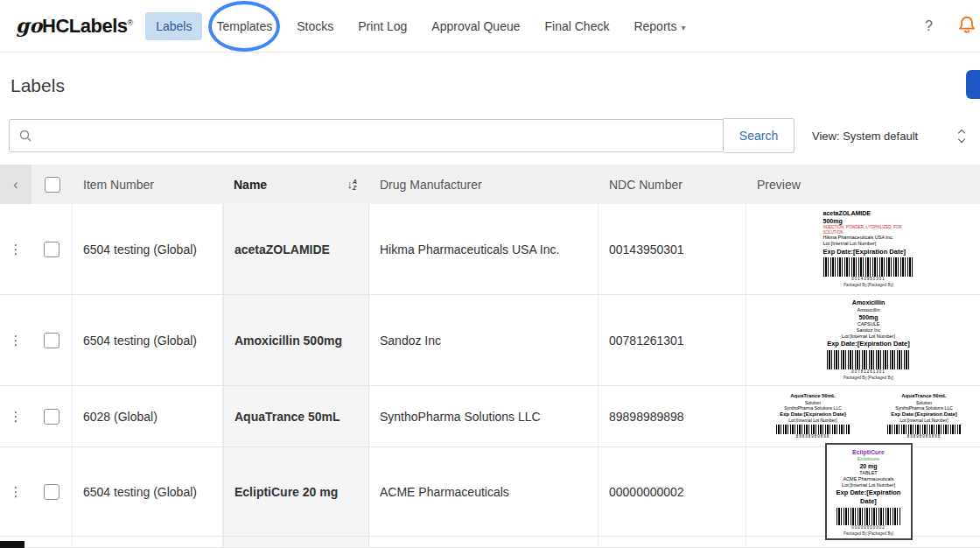 The width and height of the screenshot is (980, 548). What do you see at coordinates (484, 417) in the screenshot?
I see `cell-drug-manufacturer: SynthoPharma Solutions LLC` at bounding box center [484, 417].